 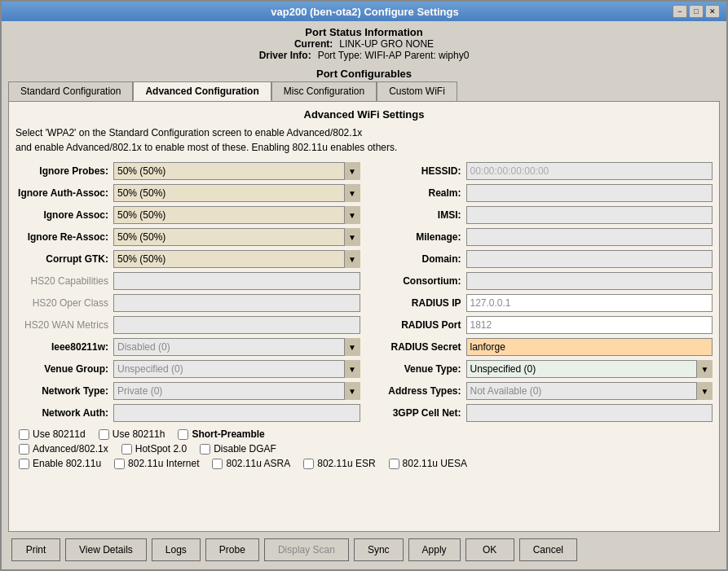 What do you see at coordinates (24, 464) in the screenshot?
I see `enable-80211u-checkbox` at bounding box center [24, 464].